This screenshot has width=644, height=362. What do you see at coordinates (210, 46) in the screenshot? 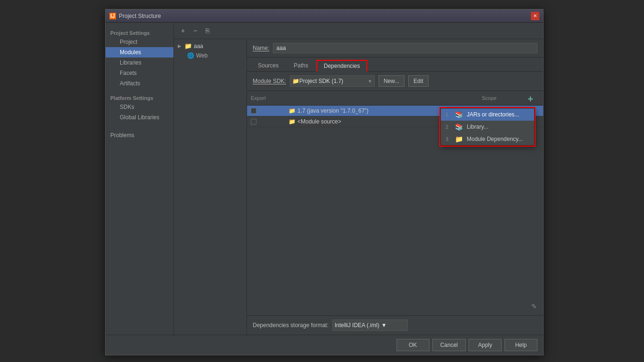
I see `module-item-aaa: ▶ 📁 aaa` at bounding box center [210, 46].